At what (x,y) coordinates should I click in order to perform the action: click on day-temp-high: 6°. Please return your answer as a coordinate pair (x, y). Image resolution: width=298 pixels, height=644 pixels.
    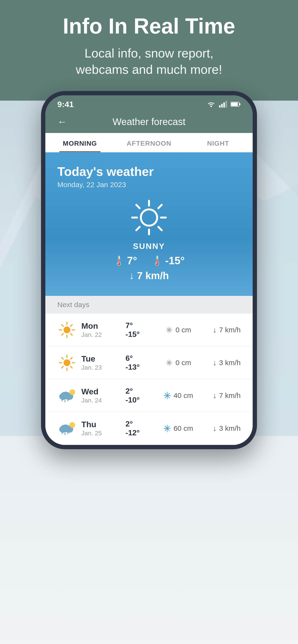
    Looking at the image, I should click on (129, 358).